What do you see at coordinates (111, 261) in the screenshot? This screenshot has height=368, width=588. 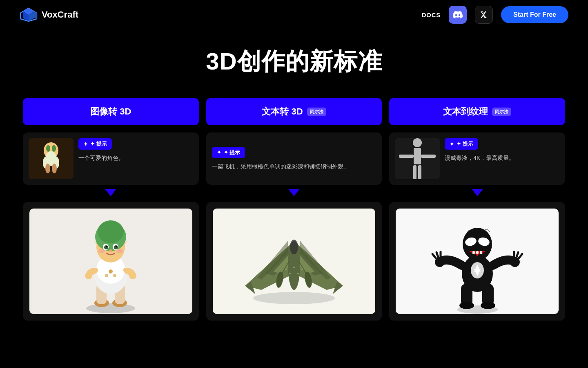 I see `elf-result-svg` at bounding box center [111, 261].